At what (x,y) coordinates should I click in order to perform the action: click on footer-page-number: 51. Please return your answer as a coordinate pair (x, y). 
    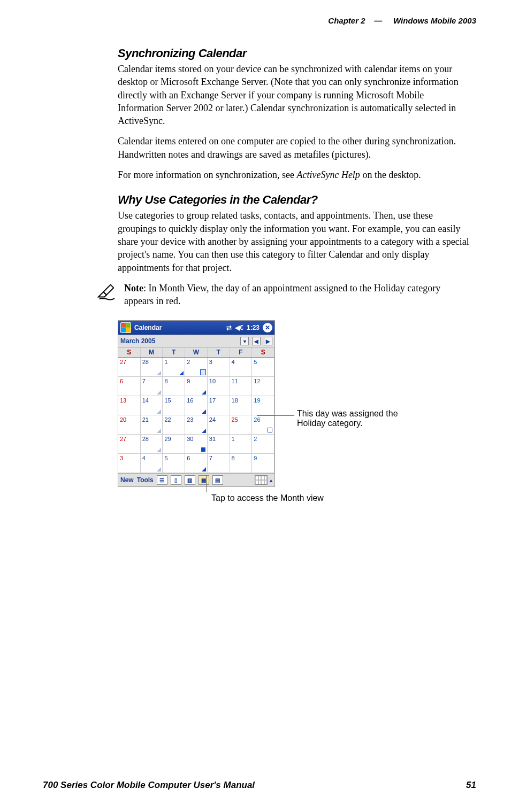
    Looking at the image, I should click on (471, 785).